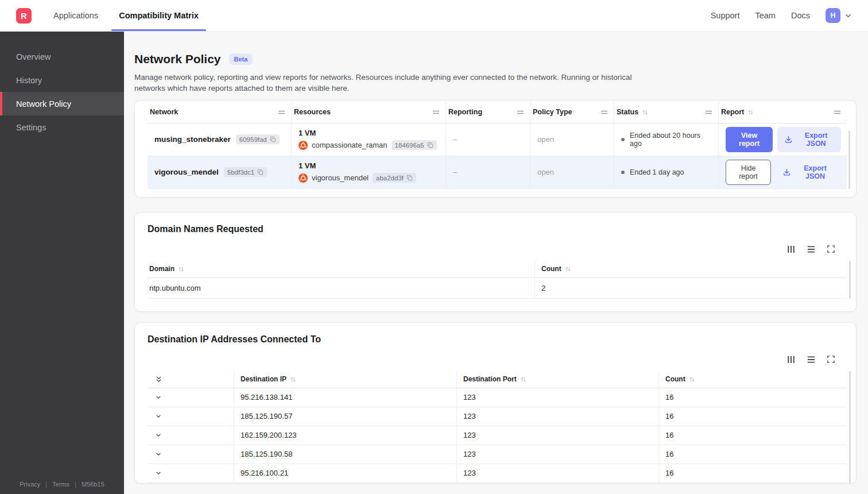 Image resolution: width=868 pixels, height=494 pixels. What do you see at coordinates (488, 113) in the screenshot?
I see `column-header-reporting: Reporting` at bounding box center [488, 113].